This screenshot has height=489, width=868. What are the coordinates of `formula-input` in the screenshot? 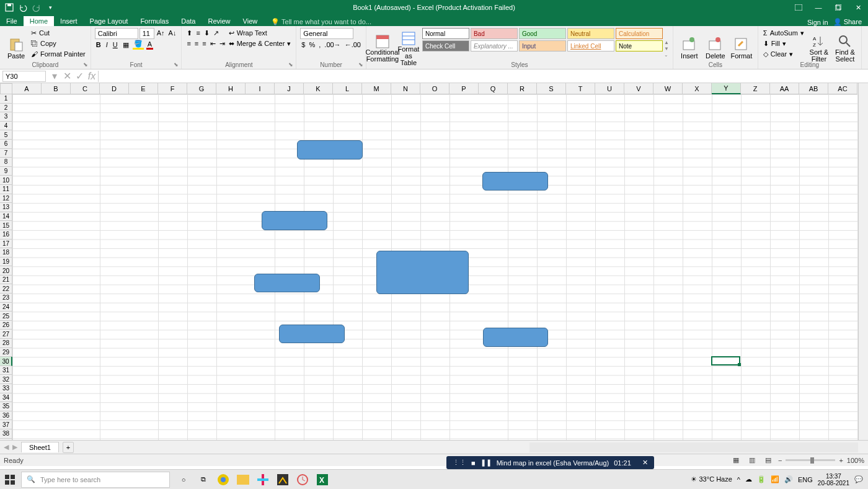 It's located at (483, 76).